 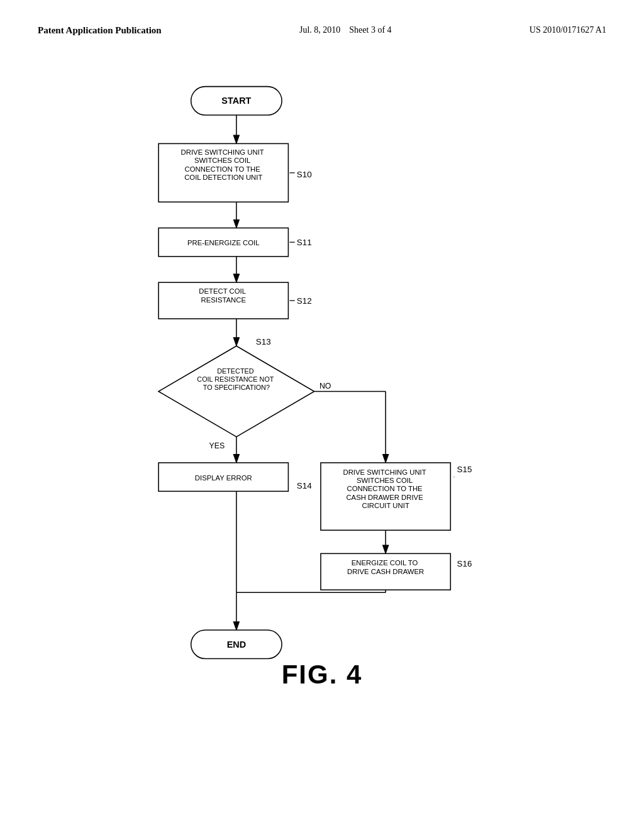 What do you see at coordinates (465, 469) in the screenshot?
I see `s15-step: S15` at bounding box center [465, 469].